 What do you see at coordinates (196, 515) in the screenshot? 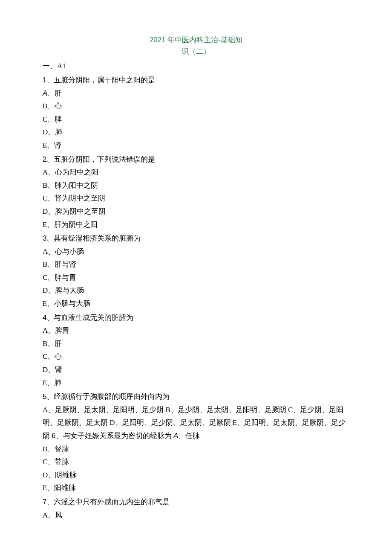
I see `option-a: A、风` at bounding box center [196, 515].